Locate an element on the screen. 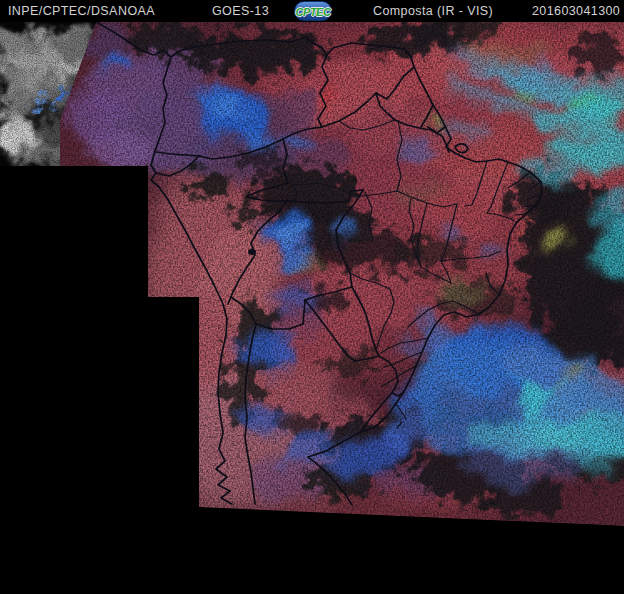  agency-label: INPE/CPTEC/DSA is located at coordinates (63, 11).